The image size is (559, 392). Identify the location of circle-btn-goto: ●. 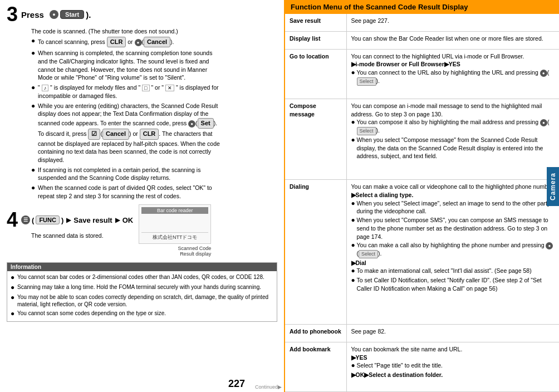
(543, 74).